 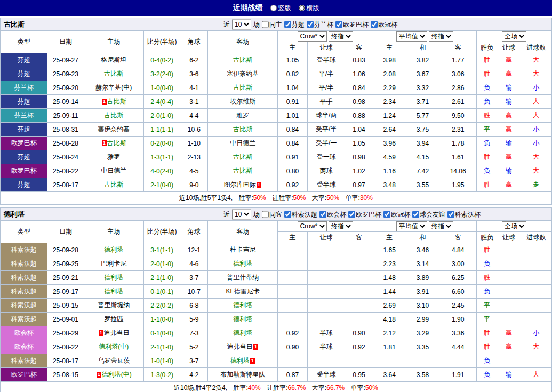 What do you see at coordinates (274, 8) in the screenshot?
I see `vertical-layout-radio` at bounding box center [274, 8].